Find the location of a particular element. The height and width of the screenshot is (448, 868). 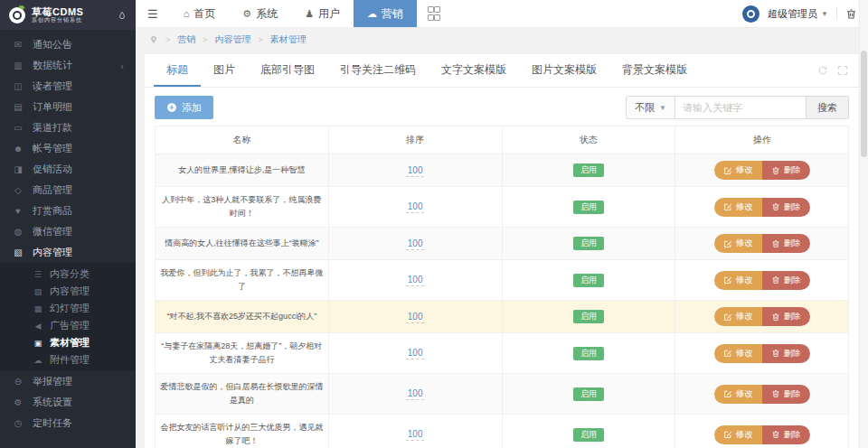

column-header: 操作 is located at coordinates (762, 141).